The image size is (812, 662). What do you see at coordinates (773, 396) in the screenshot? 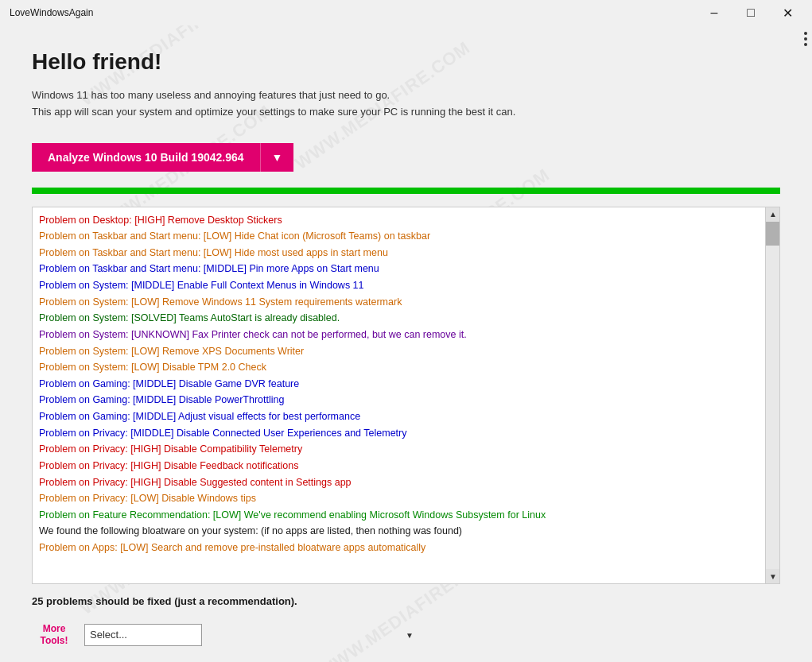
I see `scroll-track` at bounding box center [773, 396].